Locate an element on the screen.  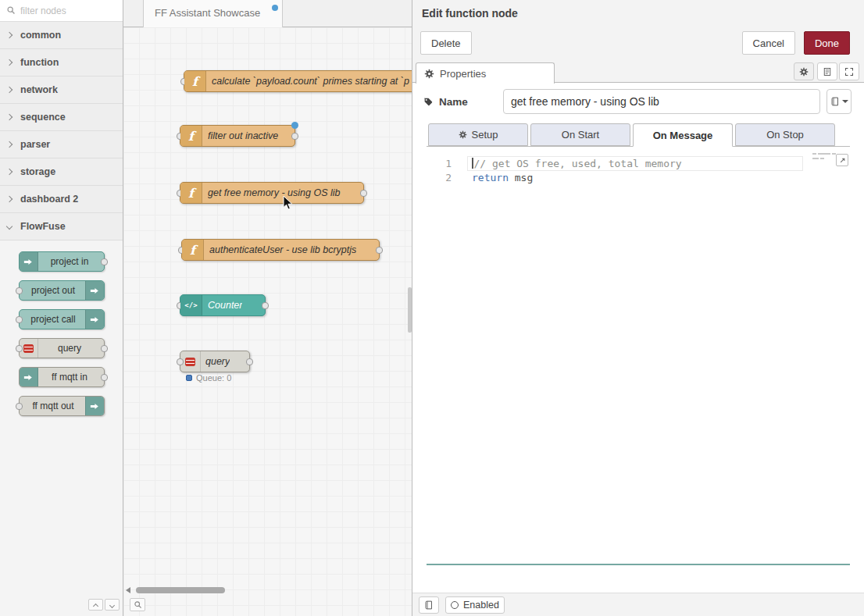
node-label: Counter is located at coordinates (225, 305).